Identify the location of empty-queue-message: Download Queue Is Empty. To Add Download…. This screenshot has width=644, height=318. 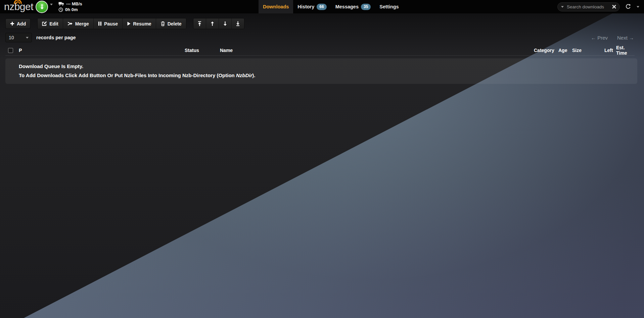
(321, 71).